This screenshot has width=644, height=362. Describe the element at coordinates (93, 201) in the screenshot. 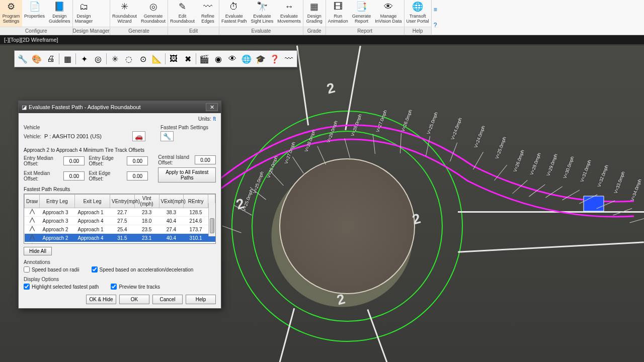

I see `table-header: Exit Leg` at that location.